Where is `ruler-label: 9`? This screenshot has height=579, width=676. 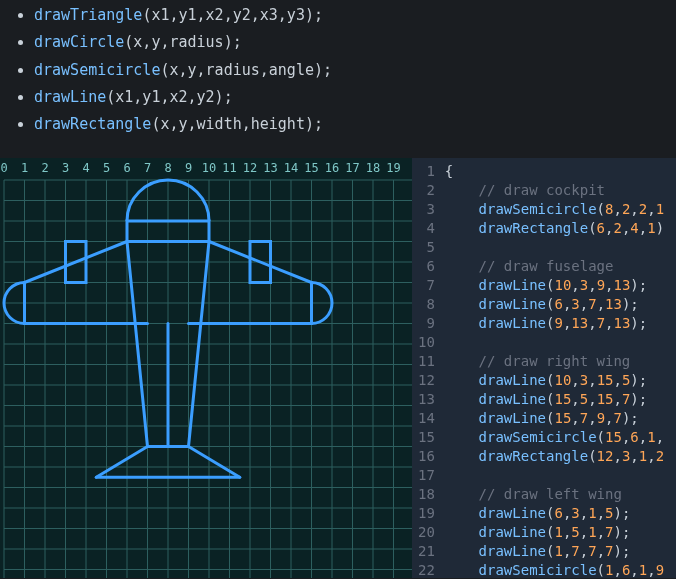 ruler-label: 9 is located at coordinates (188, 168).